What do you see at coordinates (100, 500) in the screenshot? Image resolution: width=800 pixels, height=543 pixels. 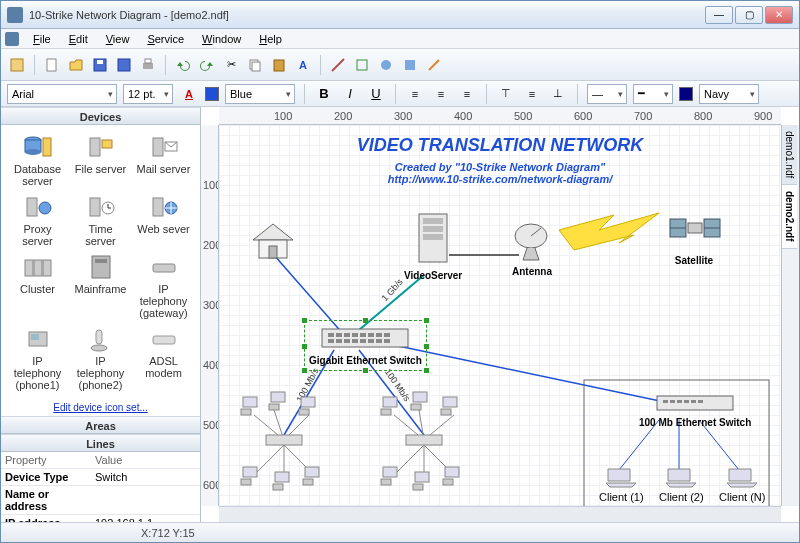 I see `prop-row: Name or address` at bounding box center [100, 500].